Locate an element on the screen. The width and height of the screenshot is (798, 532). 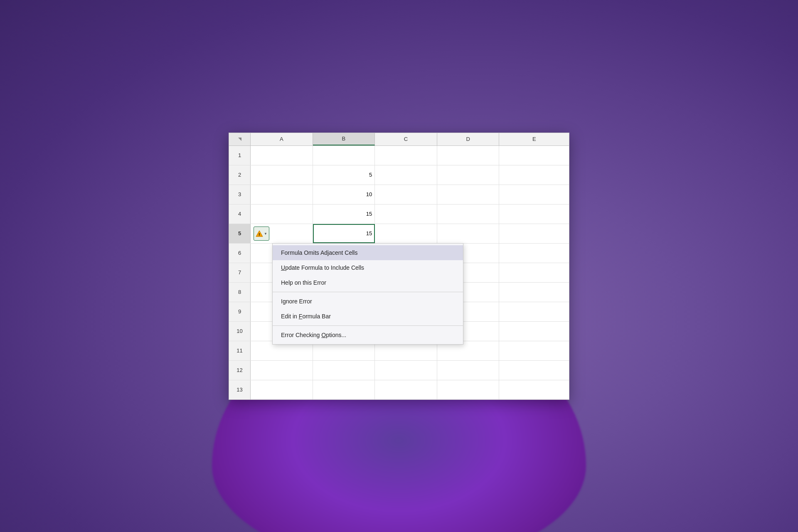
table-row: 13 is located at coordinates (399, 390).